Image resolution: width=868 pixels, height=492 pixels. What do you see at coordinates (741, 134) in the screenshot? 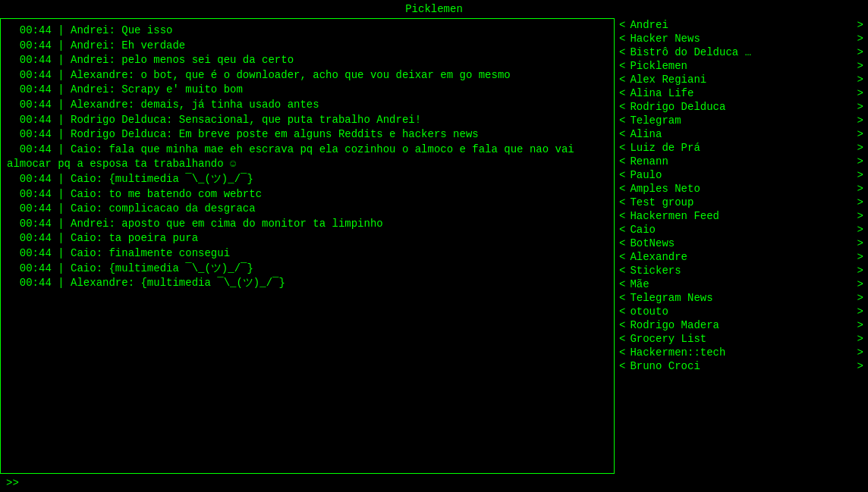
I see `sidebar-item: <Alina>` at bounding box center [741, 134].